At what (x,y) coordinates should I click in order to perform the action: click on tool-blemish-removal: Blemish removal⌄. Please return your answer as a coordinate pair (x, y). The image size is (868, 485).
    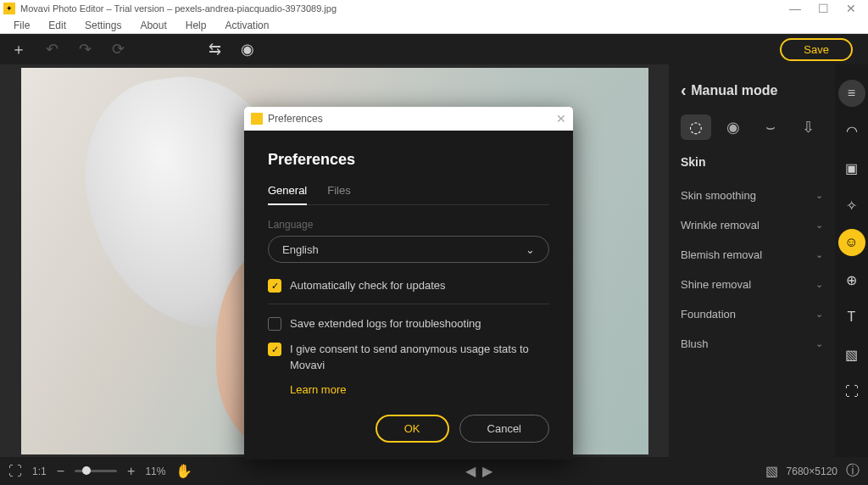
    Looking at the image, I should click on (752, 254).